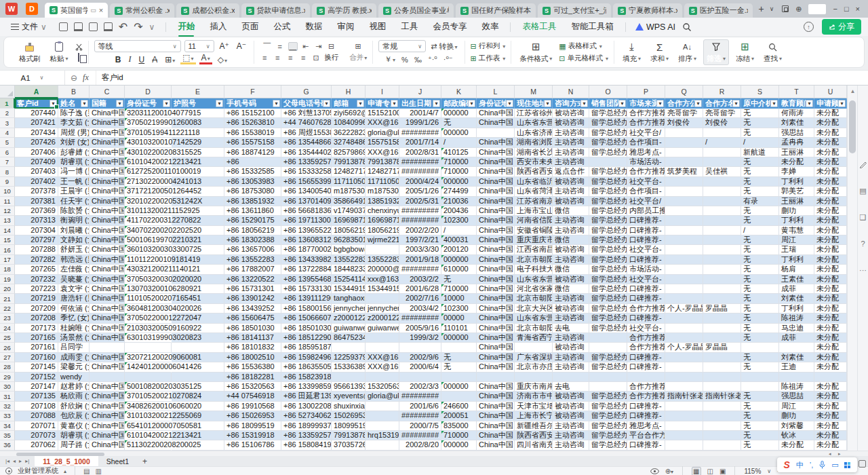  I want to click on outline-icon: ▥, so click(98, 471).